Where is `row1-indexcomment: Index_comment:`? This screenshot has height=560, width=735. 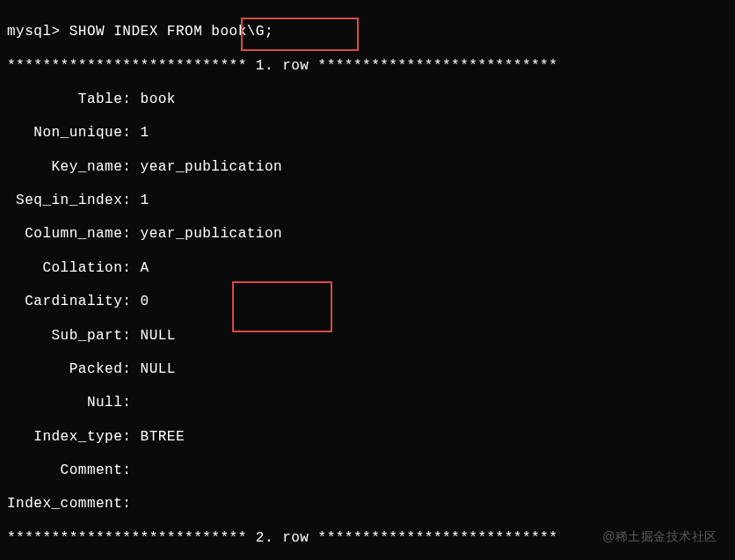 row1-indexcomment: Index_comment: is located at coordinates (368, 505).